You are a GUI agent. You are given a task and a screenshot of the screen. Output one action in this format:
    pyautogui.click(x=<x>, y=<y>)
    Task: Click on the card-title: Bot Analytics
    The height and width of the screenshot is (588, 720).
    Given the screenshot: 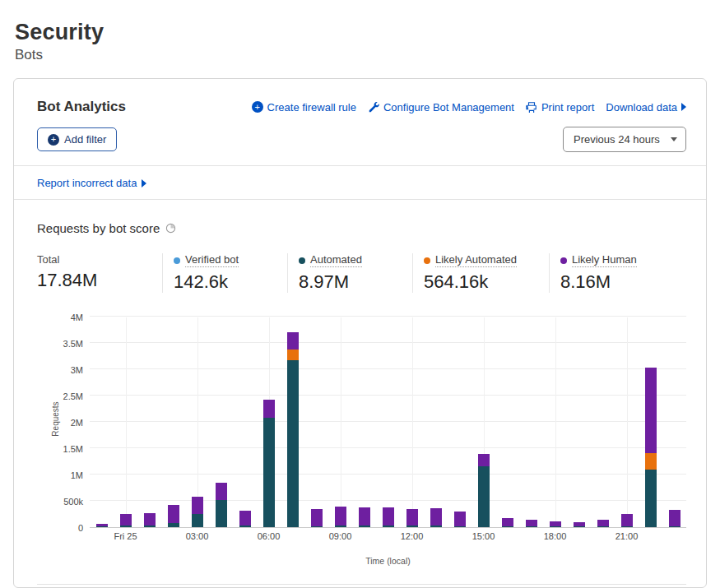 What is the action you would take?
    pyautogui.click(x=81, y=107)
    